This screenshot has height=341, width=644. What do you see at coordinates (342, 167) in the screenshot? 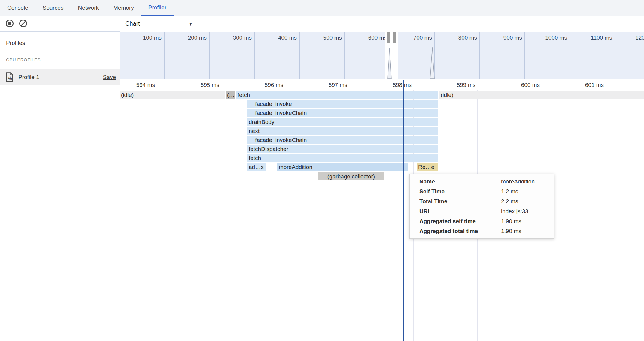
I see `flame-bar: moreAddition` at bounding box center [342, 167].